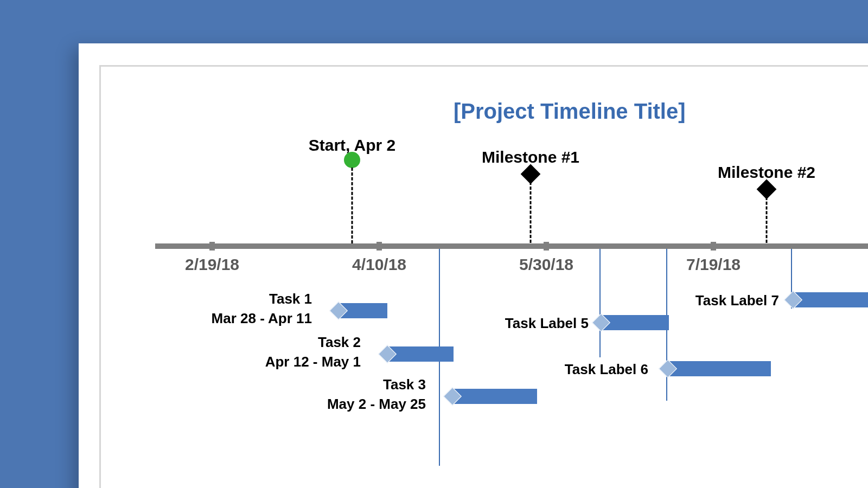 The height and width of the screenshot is (488, 868). Describe the element at coordinates (313, 342) in the screenshot. I see `task-name: Task 2` at that location.